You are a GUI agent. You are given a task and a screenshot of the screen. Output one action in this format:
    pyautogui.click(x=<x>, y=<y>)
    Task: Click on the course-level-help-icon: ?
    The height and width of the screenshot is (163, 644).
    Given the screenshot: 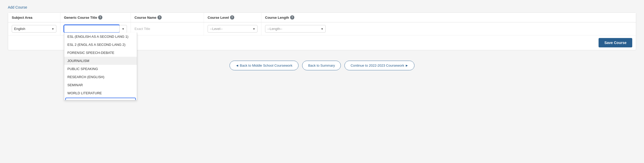 What is the action you would take?
    pyautogui.click(x=232, y=17)
    